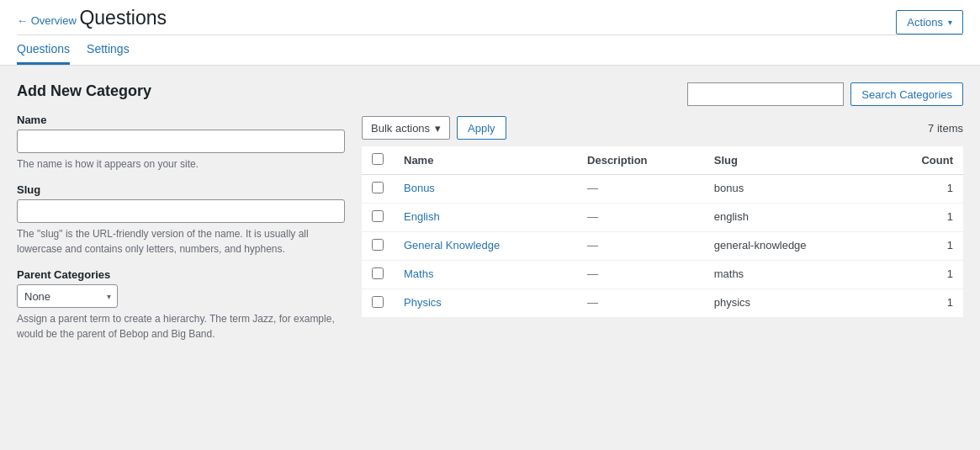 The image size is (980, 450). What do you see at coordinates (663, 246) in the screenshot?
I see `table-row: General Knowledge — general-knowledge 1` at bounding box center [663, 246].